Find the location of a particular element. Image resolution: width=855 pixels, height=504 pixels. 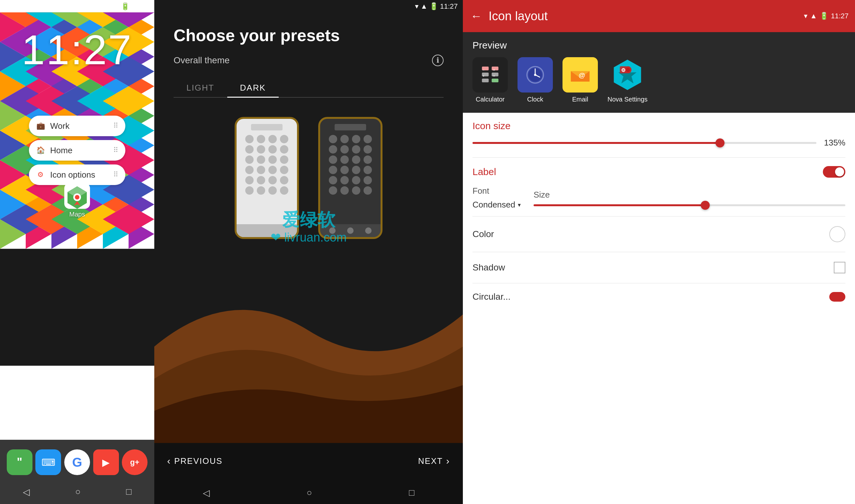

bottom-bar: " ⌨ G ▶ g+ ◁ ○ □ is located at coordinates (77, 472).